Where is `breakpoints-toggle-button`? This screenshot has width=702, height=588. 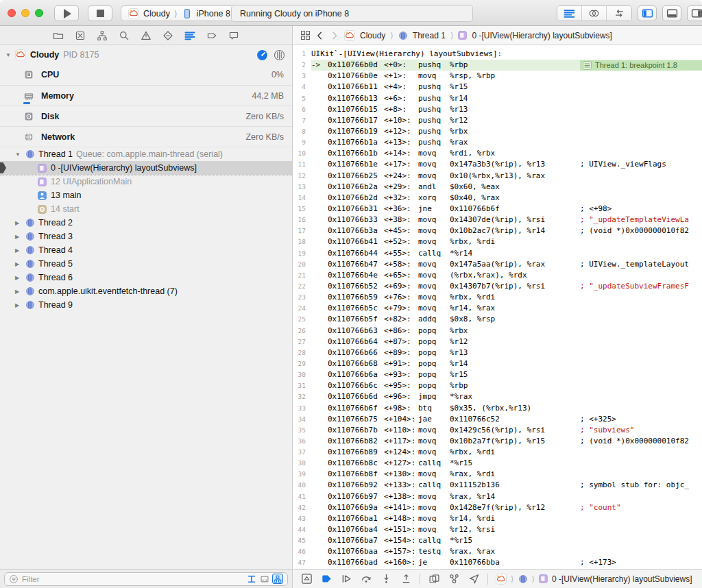
breakpoints-toggle-button is located at coordinates (326, 579).